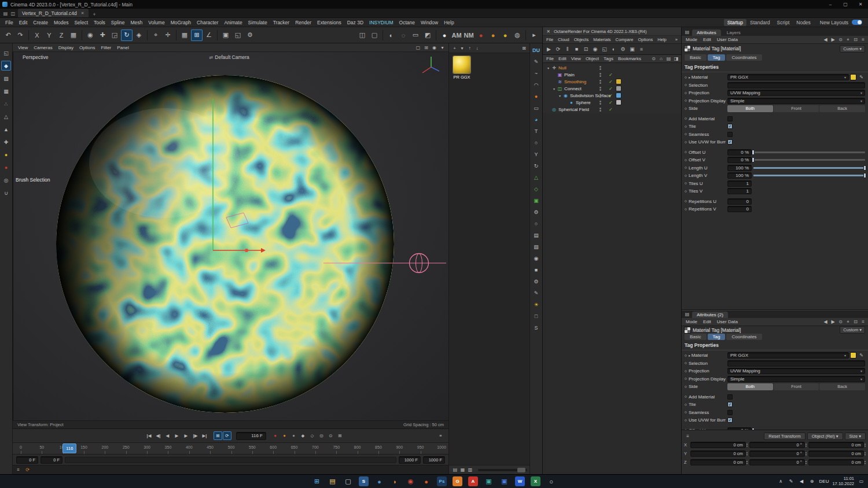 This screenshot has width=868, height=488. What do you see at coordinates (536, 178) in the screenshot?
I see `polygon-pen-icon: △` at bounding box center [536, 178].